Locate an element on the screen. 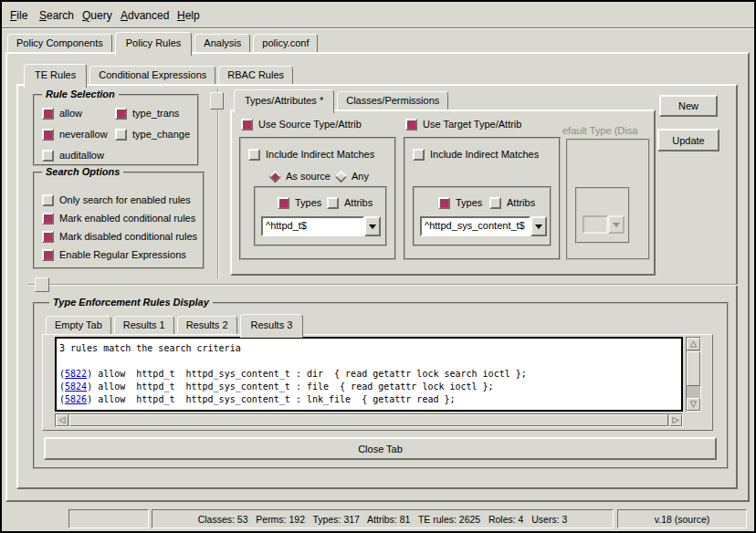  tab-analysis: Analysis is located at coordinates (223, 43).